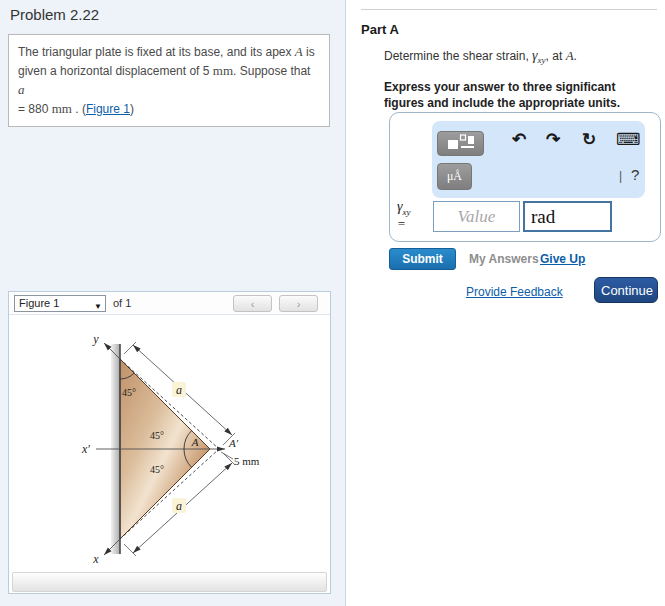  What do you see at coordinates (553, 140) in the screenshot?
I see `redo-icon: ↷` at bounding box center [553, 140].